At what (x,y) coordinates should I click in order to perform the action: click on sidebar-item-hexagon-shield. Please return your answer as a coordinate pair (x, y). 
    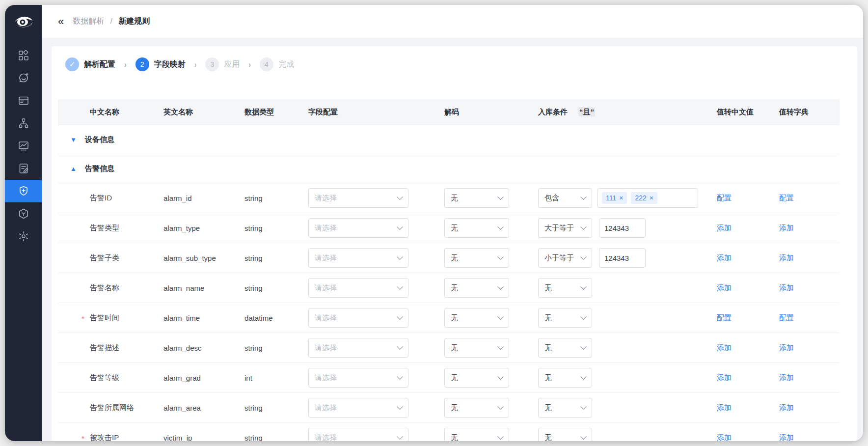
    Looking at the image, I should click on (24, 214).